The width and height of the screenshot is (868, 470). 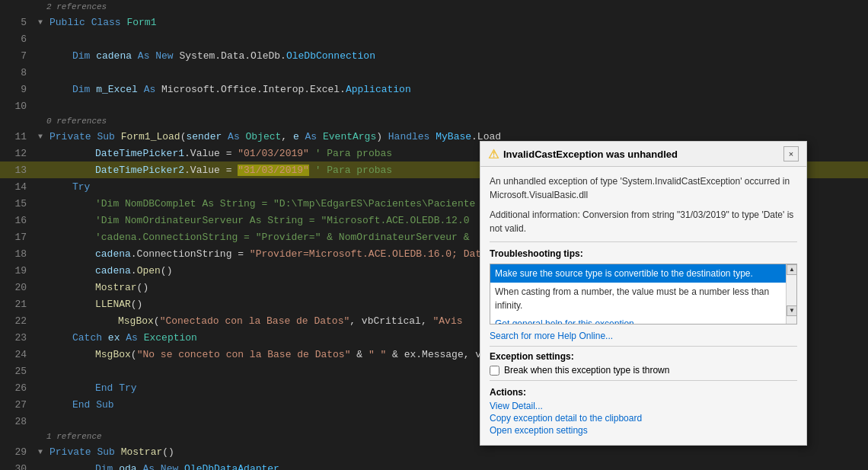 What do you see at coordinates (643, 154) in the screenshot?
I see `dialog-title-bar: ⚠ InvalidCastException was unhandled ×` at bounding box center [643, 154].